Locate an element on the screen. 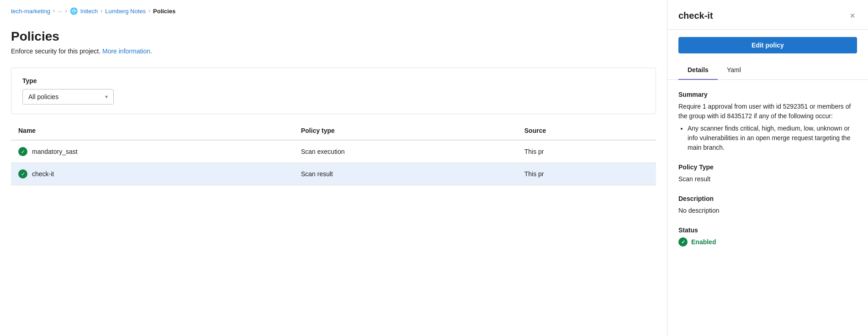  summary-title: Summary is located at coordinates (767, 94).